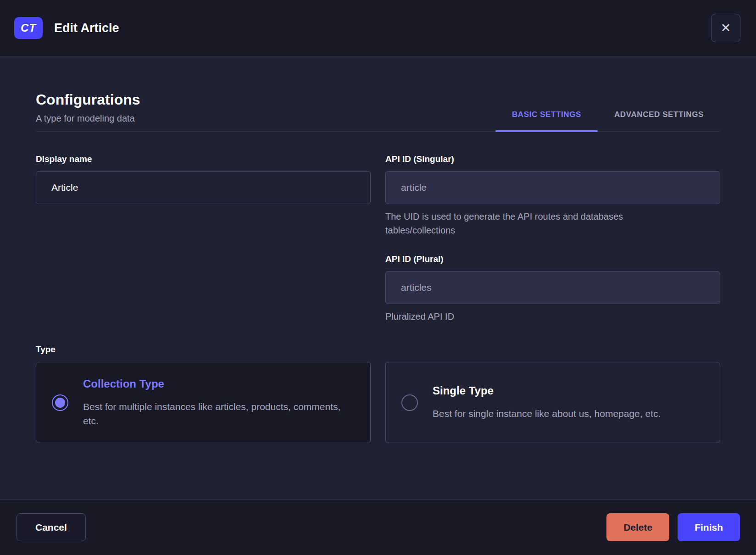 The width and height of the screenshot is (756, 555). Describe the element at coordinates (87, 28) in the screenshot. I see `modal-title: Edit Article` at that location.